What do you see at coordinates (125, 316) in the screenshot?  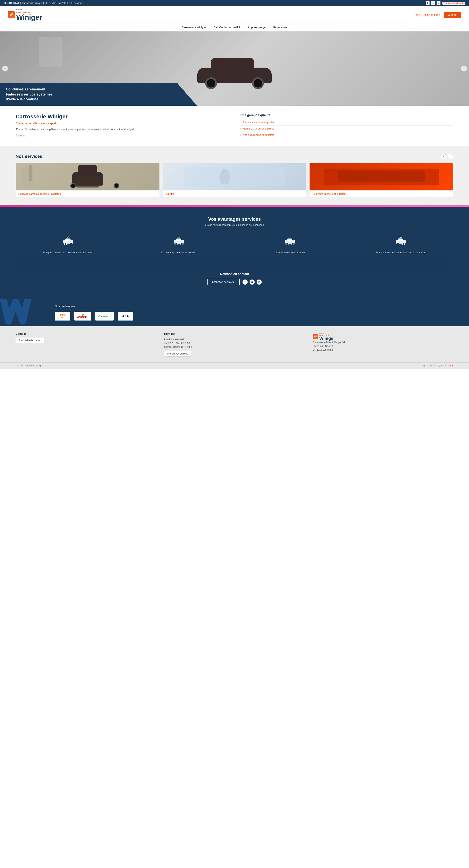 I see `axa-text: AXA` at bounding box center [125, 316].